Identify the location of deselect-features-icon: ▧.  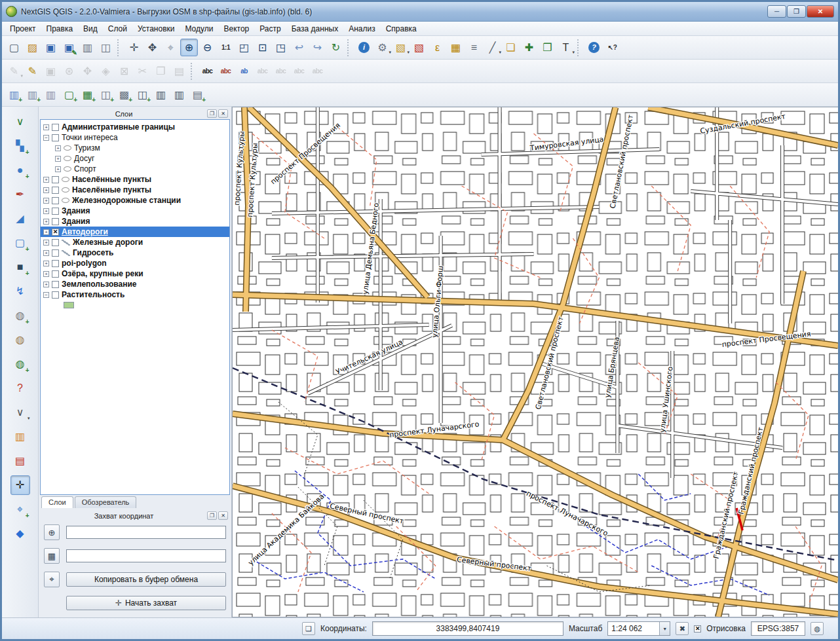
(419, 47).